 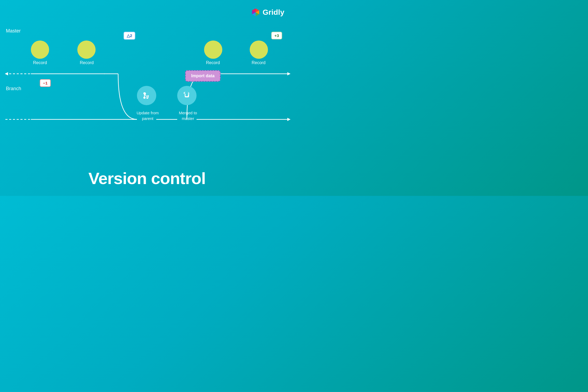 I want to click on page-title: Version control, so click(x=147, y=178).